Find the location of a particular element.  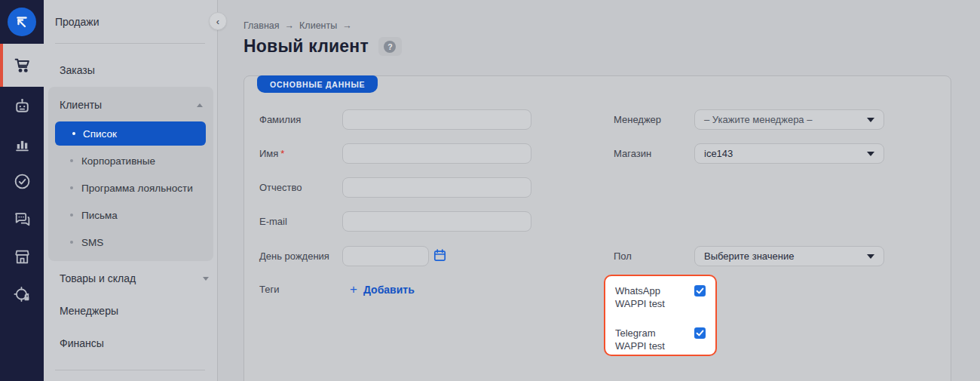

app-logo is located at coordinates (22, 22).